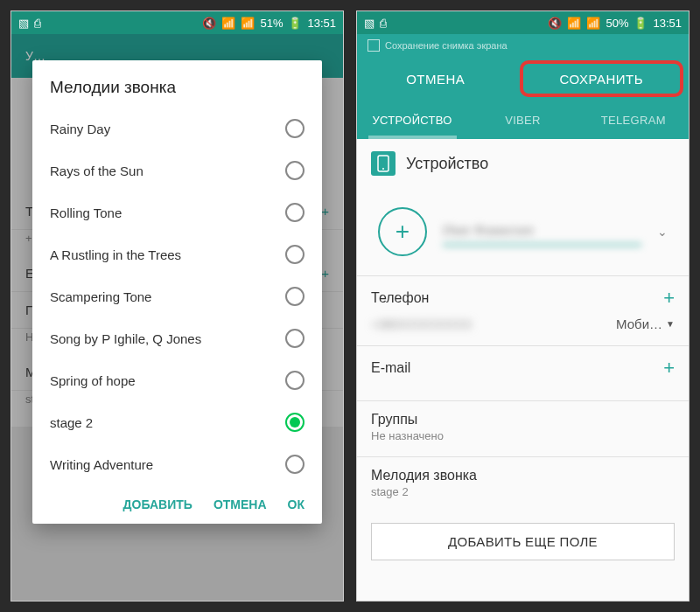 The image size is (700, 612). I want to click on ringtone-label: Scampering Tone, so click(101, 297).